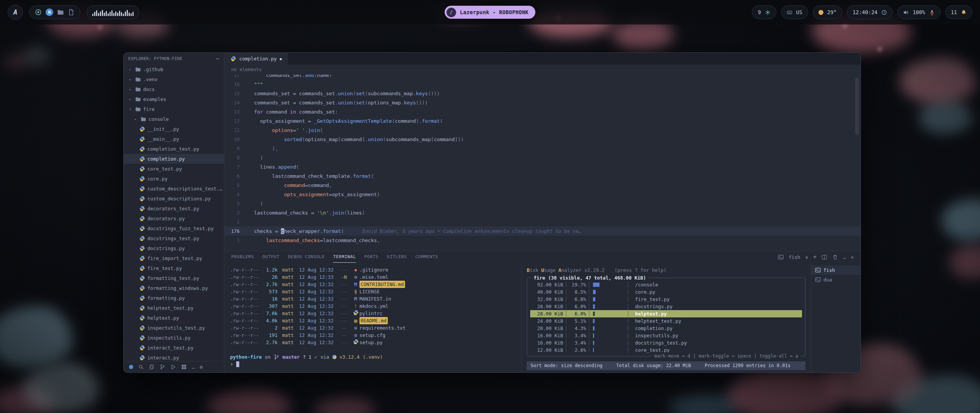 The image size is (980, 413). Describe the element at coordinates (174, 69) in the screenshot. I see `tree-item-.github: ▸.github` at that location.